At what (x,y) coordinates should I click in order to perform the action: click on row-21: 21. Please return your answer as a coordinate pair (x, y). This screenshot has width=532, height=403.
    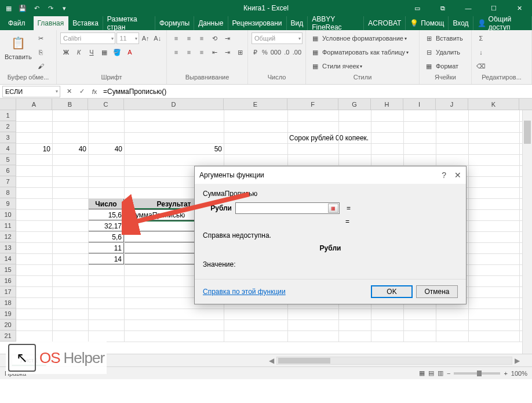
    Looking at the image, I should click on (8, 336).